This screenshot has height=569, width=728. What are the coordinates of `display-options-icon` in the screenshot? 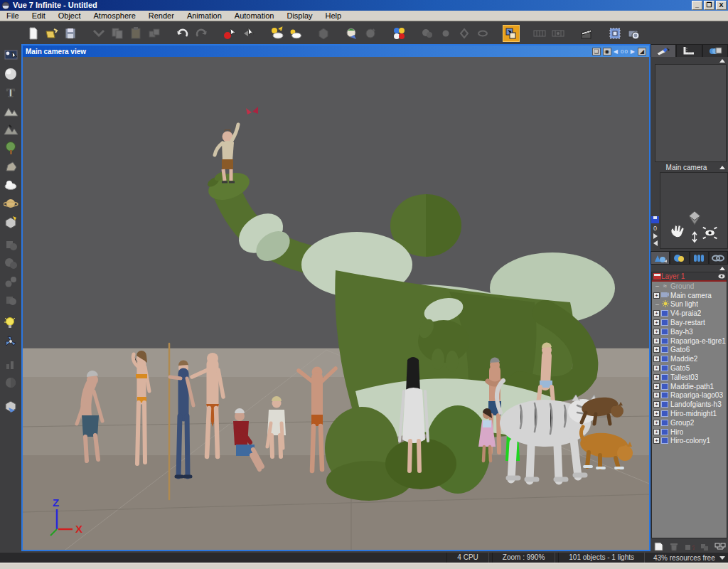 It's located at (511, 33).